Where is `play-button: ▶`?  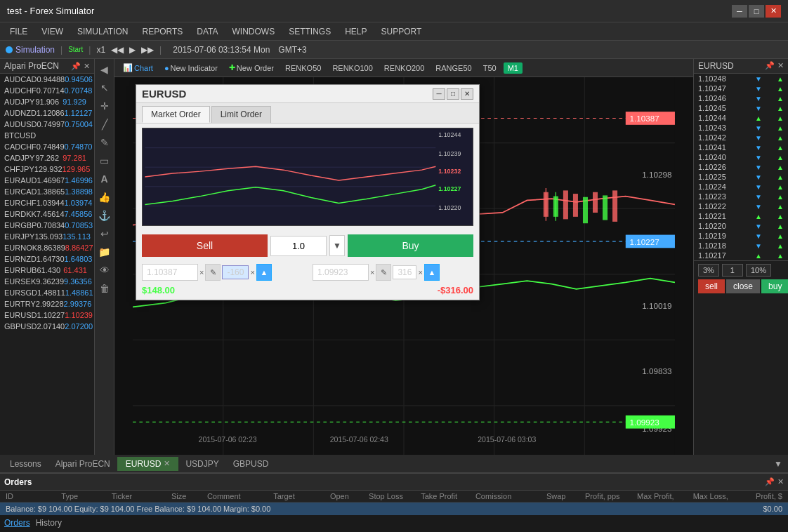 play-button: ▶ is located at coordinates (132, 50).